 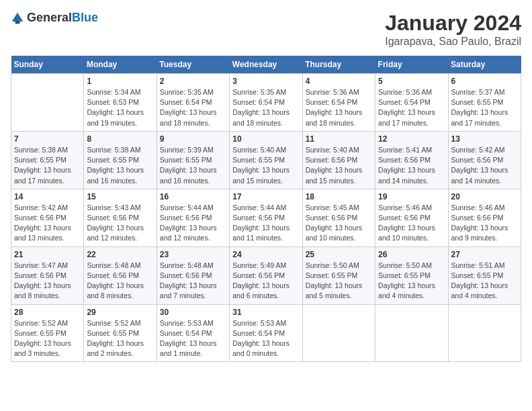 What do you see at coordinates (266, 160) in the screenshot?
I see `week-row: 7Sunrise: 5:38 AM Sunset: 6:55 PM Daylig…` at bounding box center [266, 160].